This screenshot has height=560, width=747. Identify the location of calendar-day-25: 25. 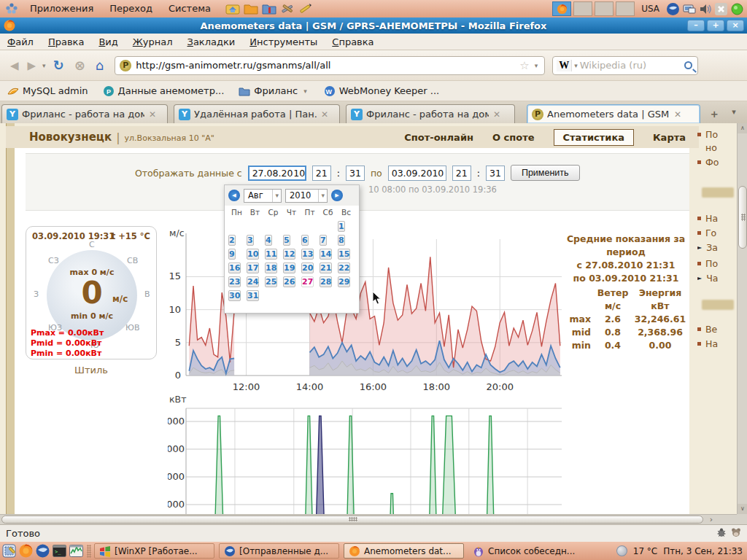
(271, 281).